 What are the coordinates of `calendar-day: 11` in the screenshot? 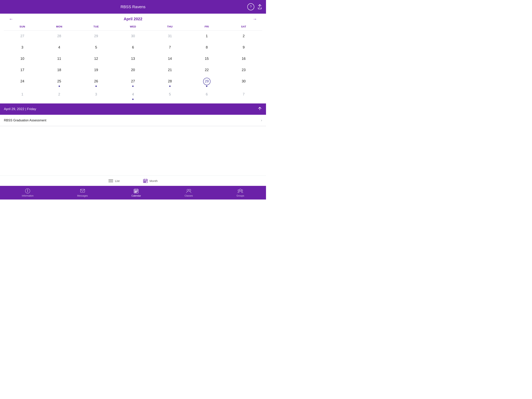 It's located at (59, 59).